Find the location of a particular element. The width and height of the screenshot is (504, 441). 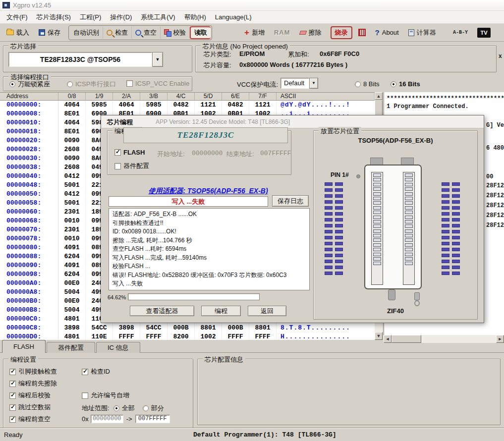

chip-select-combo: TE28F128J3C @TSOP56 is located at coordinates (80, 59).